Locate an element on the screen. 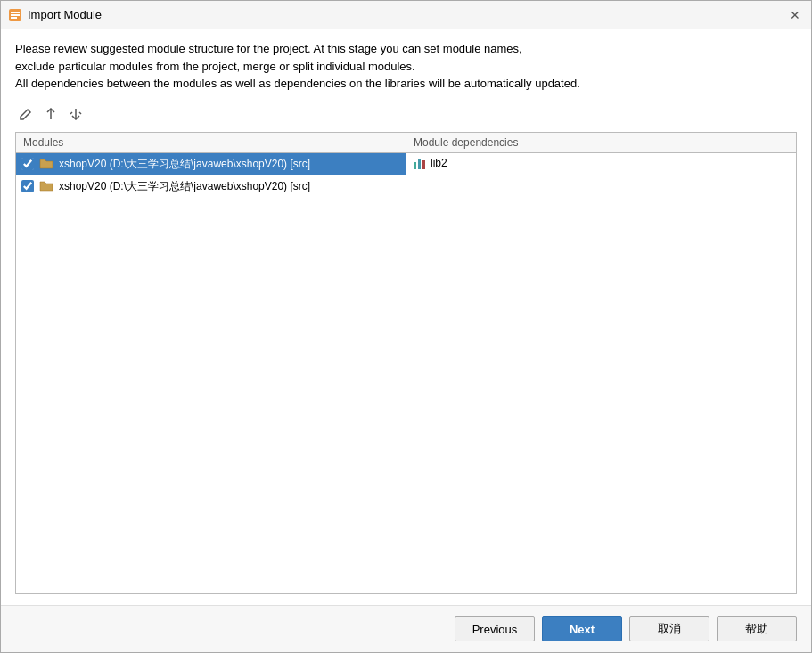 The width and height of the screenshot is (812, 653). merge-button is located at coordinates (51, 114).